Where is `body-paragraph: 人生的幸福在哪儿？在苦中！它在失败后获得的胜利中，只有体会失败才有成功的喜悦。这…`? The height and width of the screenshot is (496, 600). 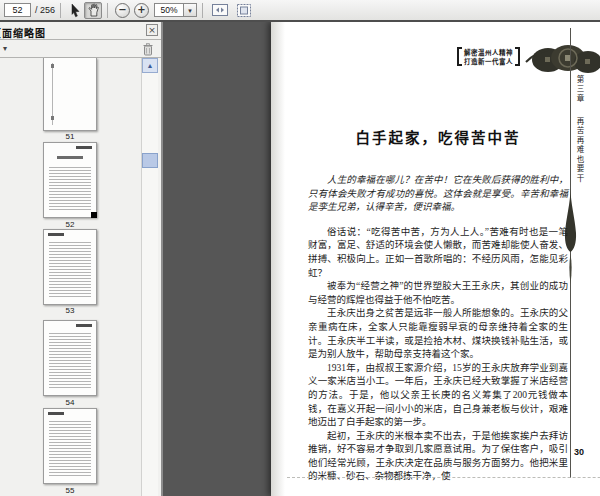 body-paragraph: 人生的幸福在哪儿？在苦中！它在失败后获得的胜利中，只有体会失败才有成功的喜悦。这… is located at coordinates (438, 194).